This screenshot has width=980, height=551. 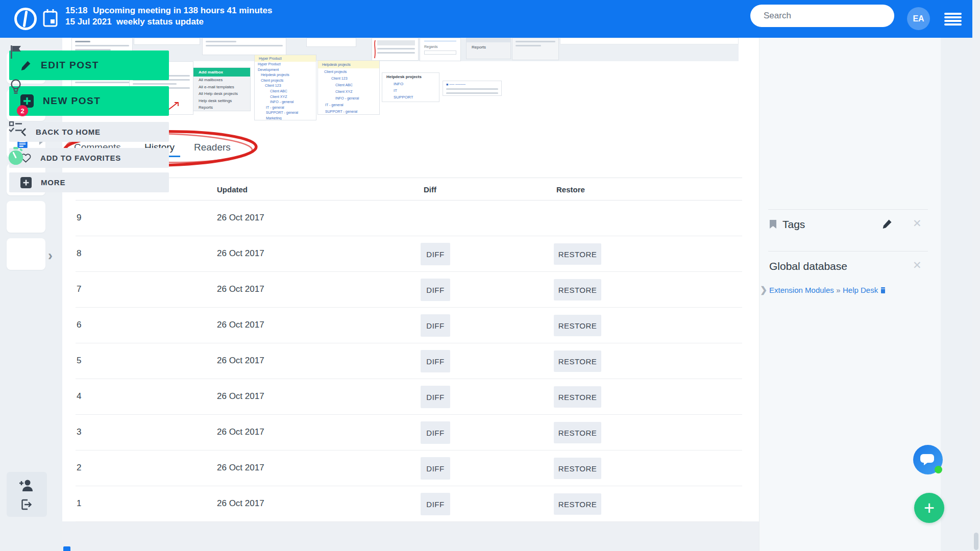 I want to click on idea-button, so click(x=16, y=87).